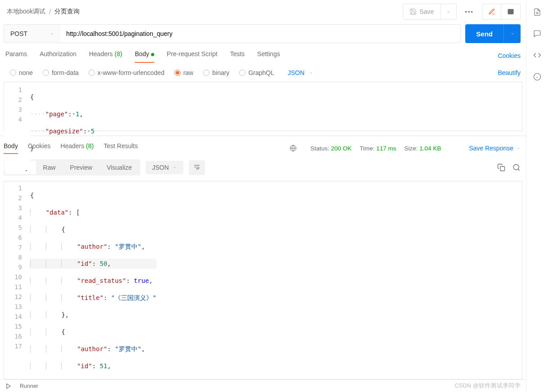  What do you see at coordinates (202, 12) in the screenshot?
I see `breadcrumb: 本地book调试 / 分页查询` at bounding box center [202, 12].